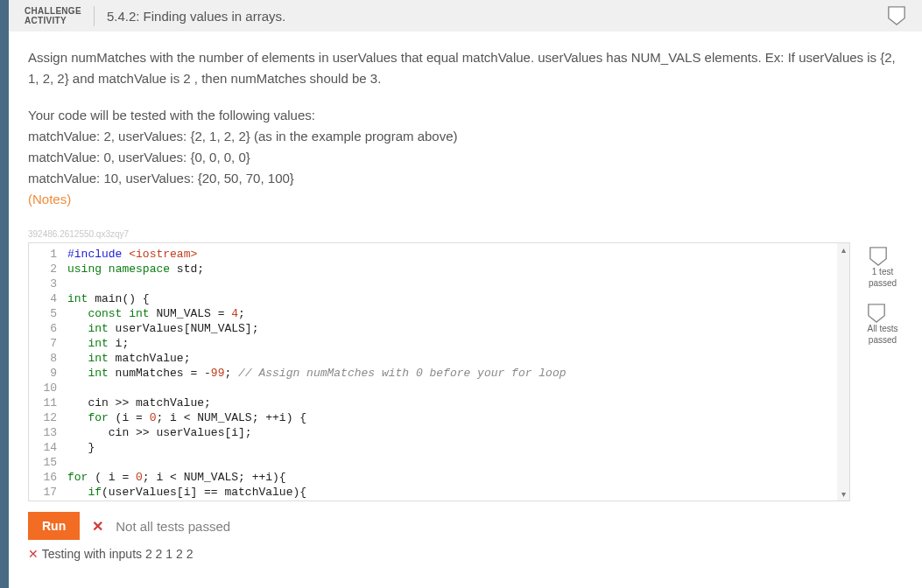 The width and height of the screenshot is (922, 588). Describe the element at coordinates (190, 16) in the screenshot. I see `challenge-title: 5.4.2: Finding values in arrays.` at that location.